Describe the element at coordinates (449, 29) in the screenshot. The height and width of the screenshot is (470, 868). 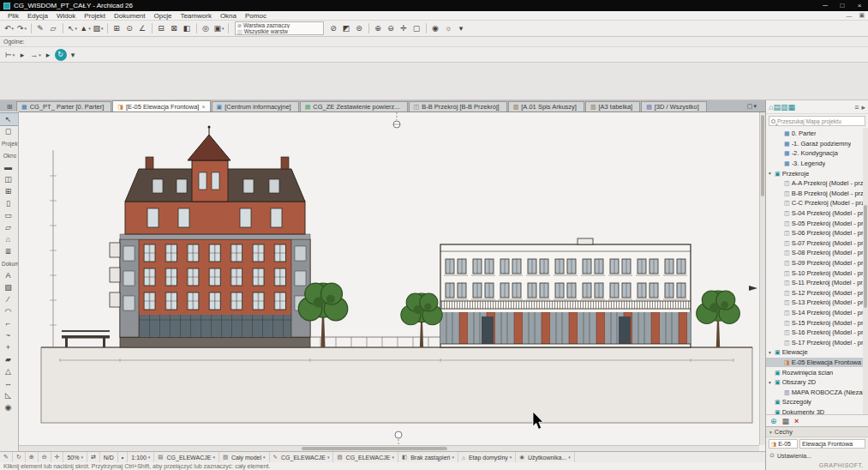
I see `sun-study-icon: ☼` at that location.